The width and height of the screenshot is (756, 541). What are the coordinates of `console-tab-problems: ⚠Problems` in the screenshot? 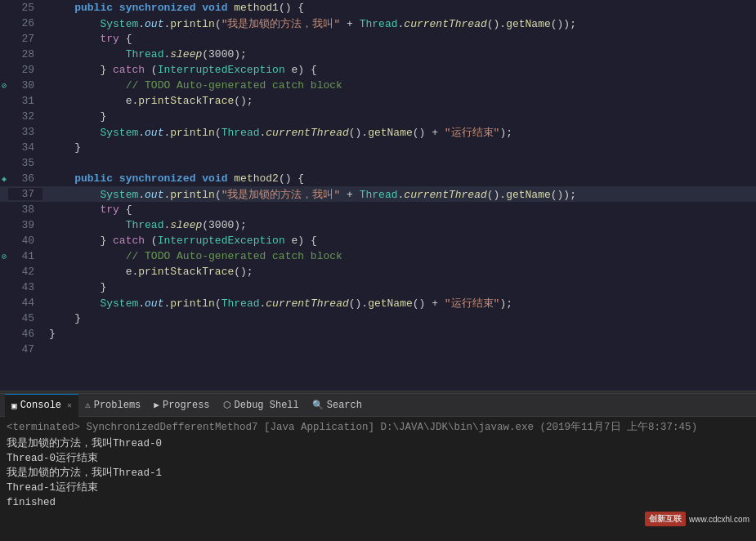 It's located at (113, 405).